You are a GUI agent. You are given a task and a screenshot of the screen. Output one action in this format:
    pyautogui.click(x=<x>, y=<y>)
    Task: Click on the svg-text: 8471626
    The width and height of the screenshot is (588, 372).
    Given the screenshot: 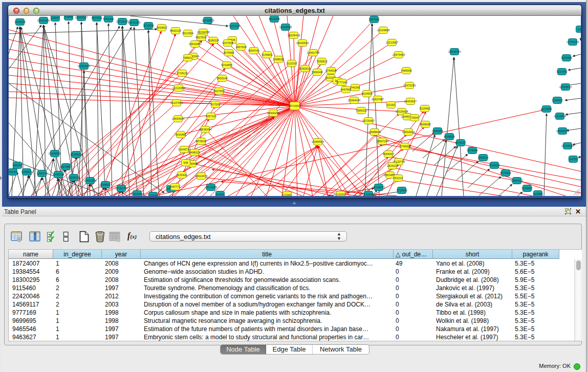 What is the action you would take?
    pyautogui.click(x=506, y=173)
    